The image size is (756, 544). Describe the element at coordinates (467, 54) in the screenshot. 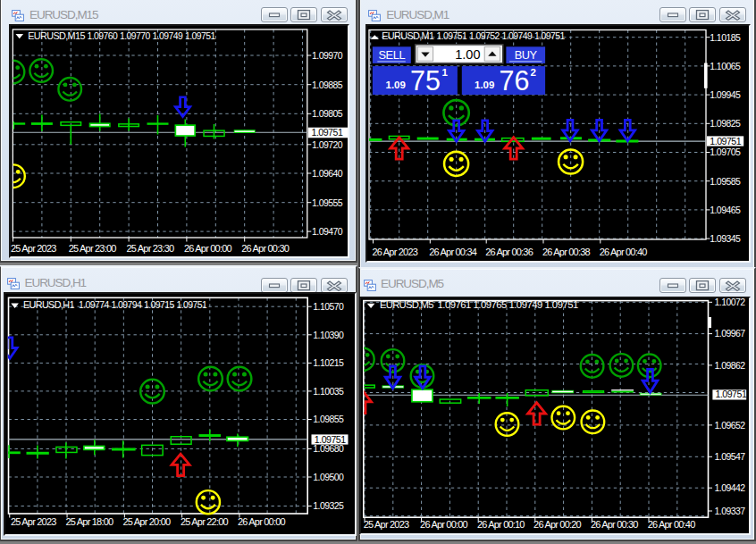

I see `svg-text: 1.00` at that location.